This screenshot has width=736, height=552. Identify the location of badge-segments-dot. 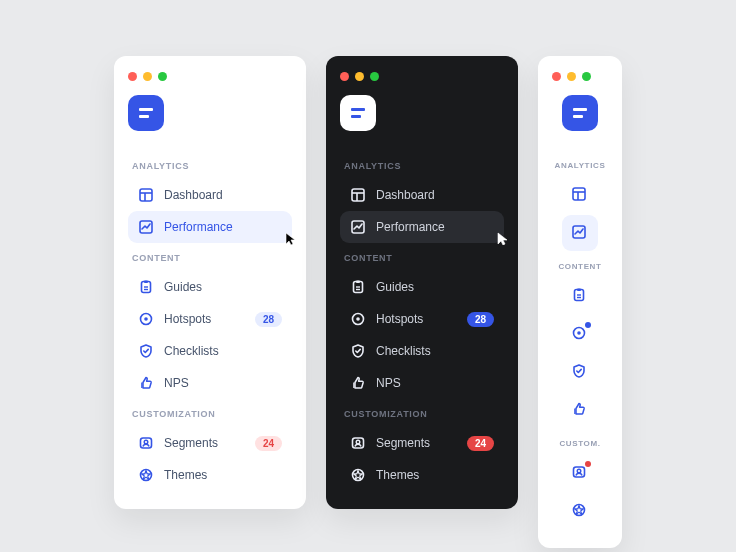
(588, 464).